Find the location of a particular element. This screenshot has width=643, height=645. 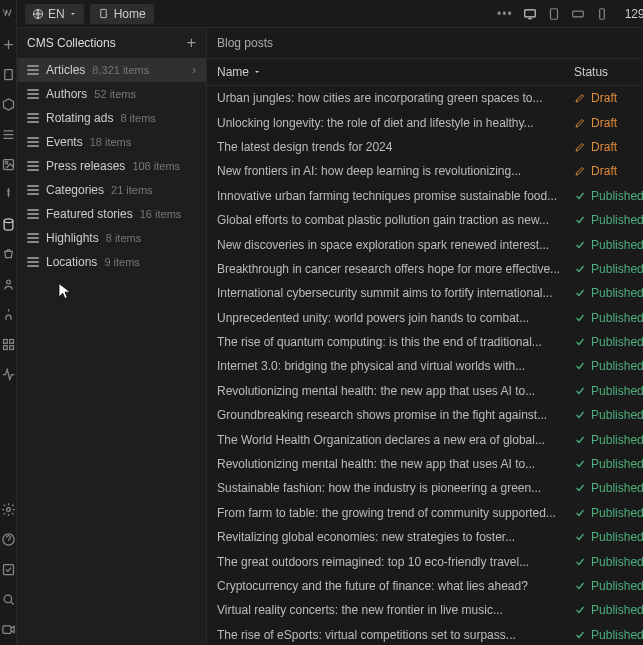

ecommerce-icon is located at coordinates (8, 254).